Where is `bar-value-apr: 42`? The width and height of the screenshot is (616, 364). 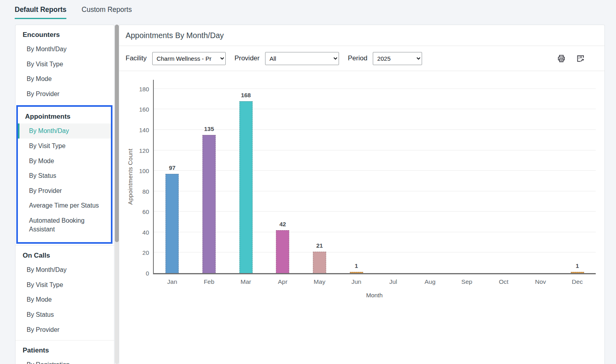 bar-value-apr: 42 is located at coordinates (283, 224).